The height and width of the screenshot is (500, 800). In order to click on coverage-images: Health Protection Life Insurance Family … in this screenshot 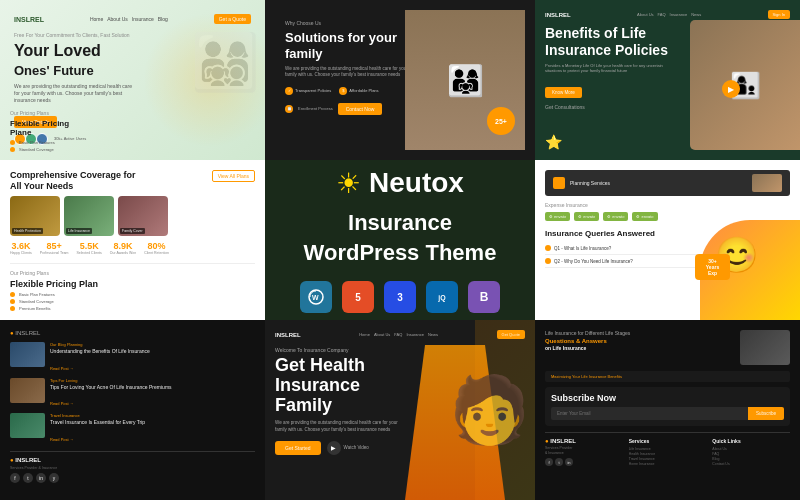, I will do `click(132, 216)`.